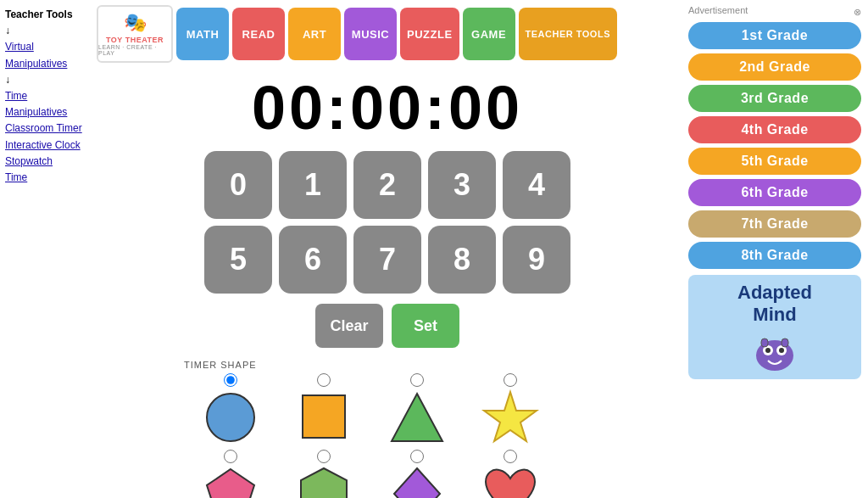  I want to click on grade-7-button: 7th Grade, so click(775, 224).